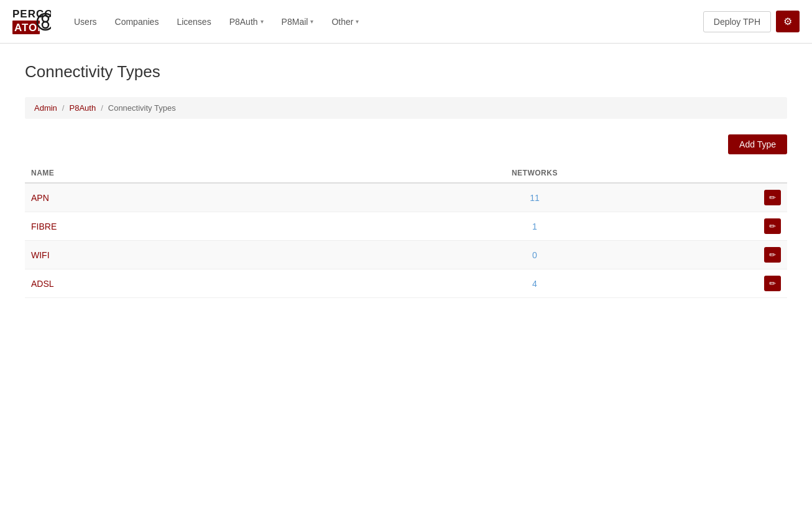 The height and width of the screenshot is (509, 812). What do you see at coordinates (788, 21) in the screenshot?
I see `gear-icon: ⚙` at bounding box center [788, 21].